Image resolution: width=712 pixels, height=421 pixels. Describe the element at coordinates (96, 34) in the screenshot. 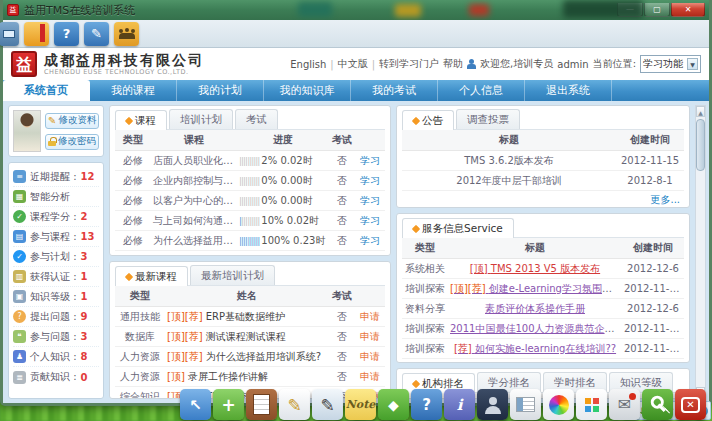

I see `edit-pen-icon: ✎` at that location.